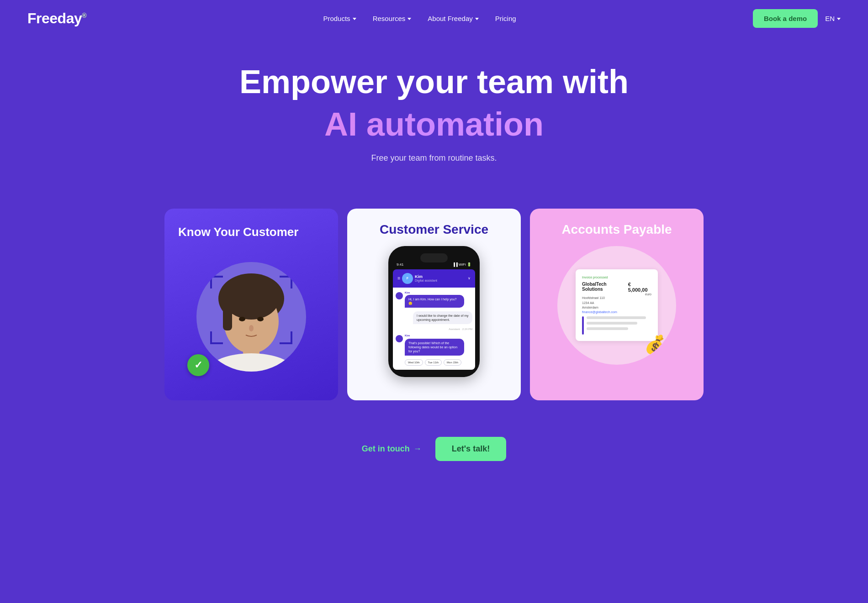 This screenshot has height=603, width=868. What do you see at coordinates (434, 293) in the screenshot?
I see `bot-name-label: Kim` at bounding box center [434, 293].